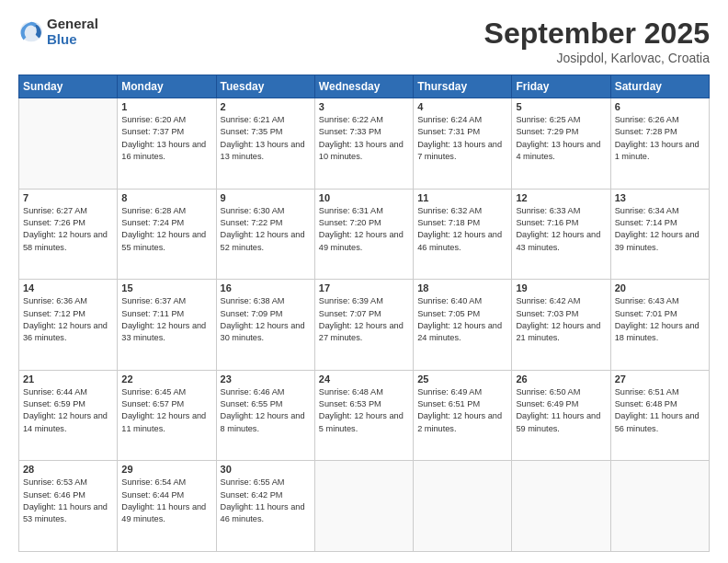 The image size is (728, 563). Describe the element at coordinates (660, 144) in the screenshot. I see `day-cell: 6Sunrise: 6:26 AMSunset: 7:28 PMDaylight…` at that location.